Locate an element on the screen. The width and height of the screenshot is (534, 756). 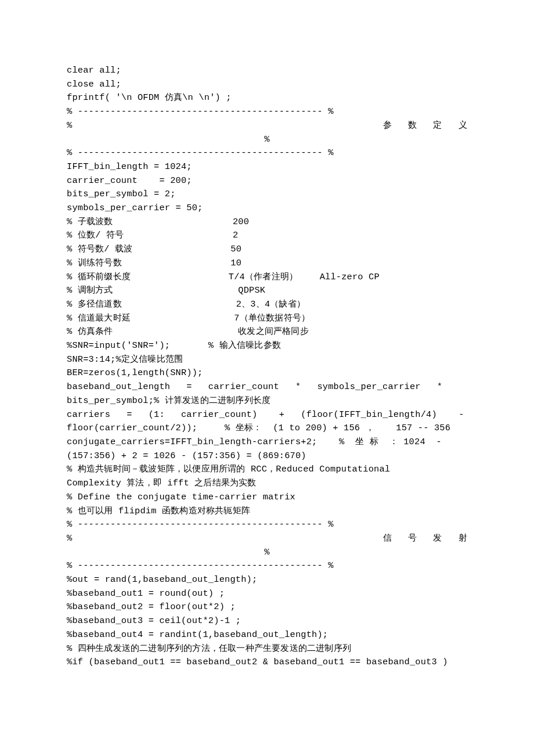
code-line: %baseband_out1 = round(out) ; is located at coordinates (267, 594).